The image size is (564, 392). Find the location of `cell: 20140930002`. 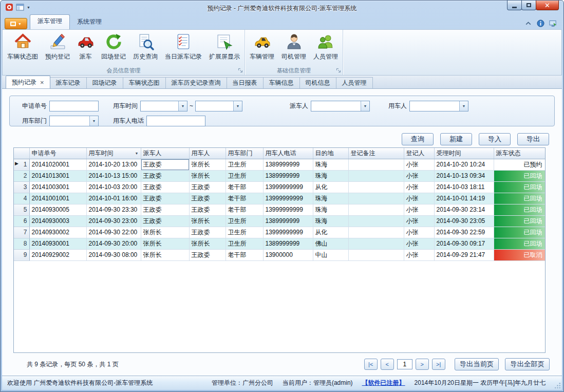

cell: 20140930002 is located at coordinates (58, 232).